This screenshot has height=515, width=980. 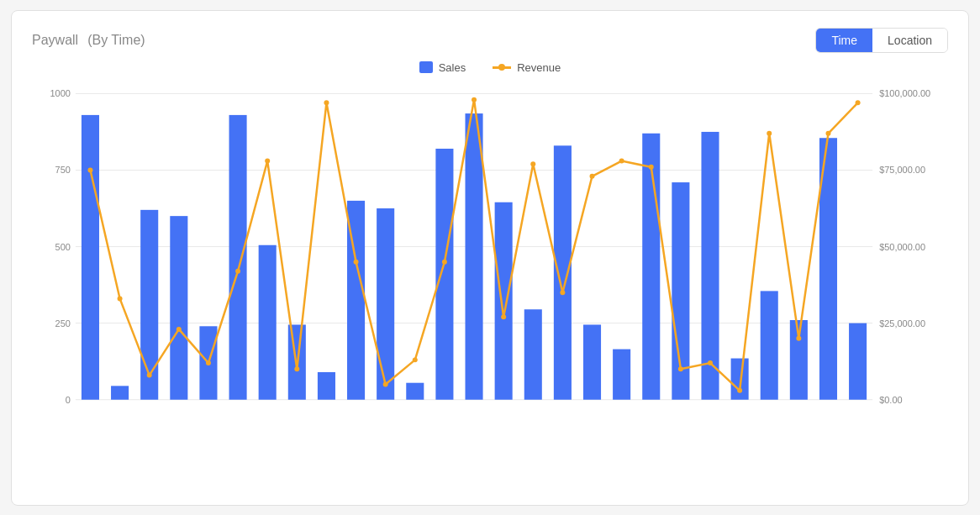 I want to click on revenue-legend-icon, so click(x=502, y=67).